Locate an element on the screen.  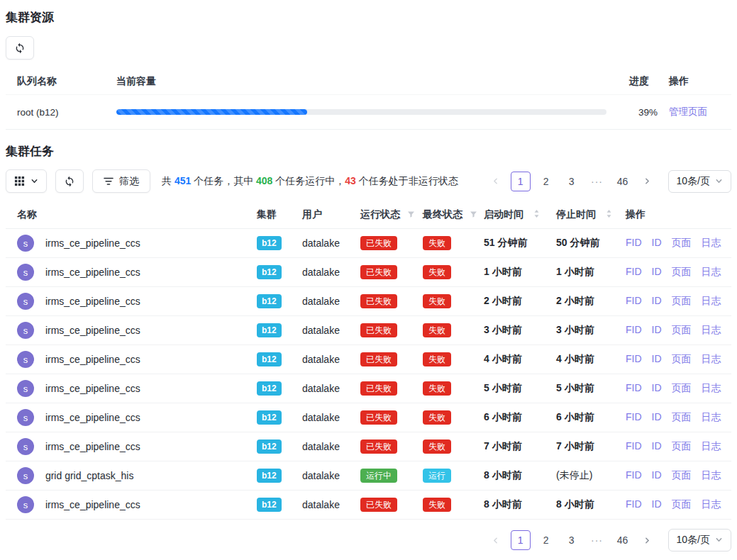
tasks-table-header: 名称 集群 用户 运行状态 最终状态 启动时间 停止时间 操作 is located at coordinates (369, 217).